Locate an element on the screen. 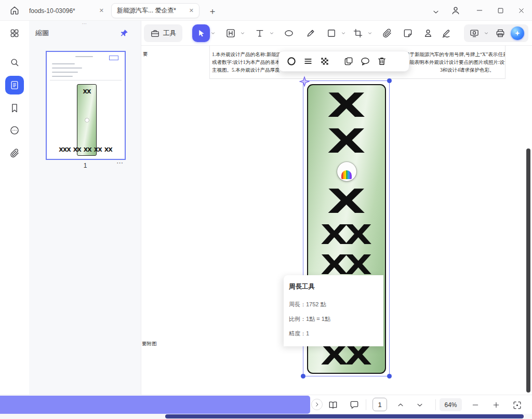 This screenshot has width=532, height=419. patent-description-line2-right: 能表明本外观设计设计要点的图片或照片:设计1 is located at coordinates (457, 62).